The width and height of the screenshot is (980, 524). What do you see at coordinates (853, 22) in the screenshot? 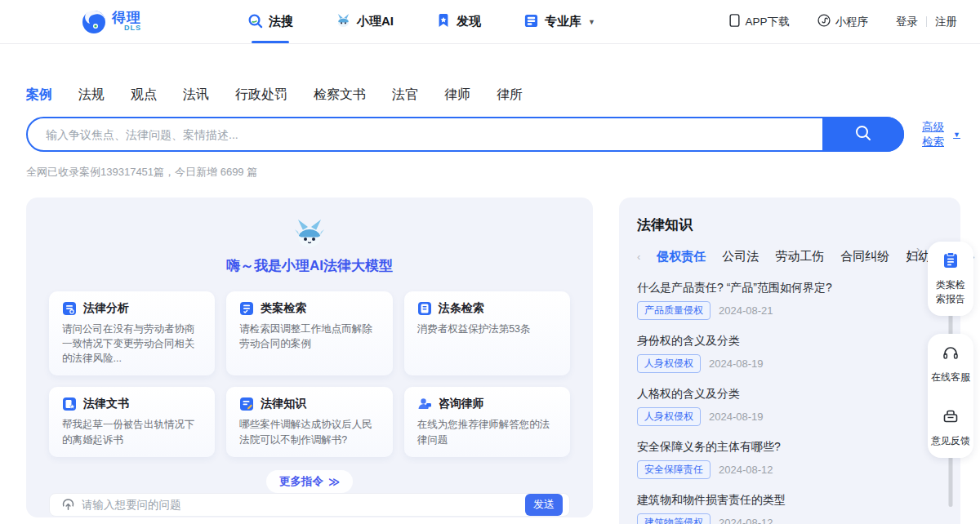
I see `mini-program-label: 小程序` at bounding box center [853, 22].